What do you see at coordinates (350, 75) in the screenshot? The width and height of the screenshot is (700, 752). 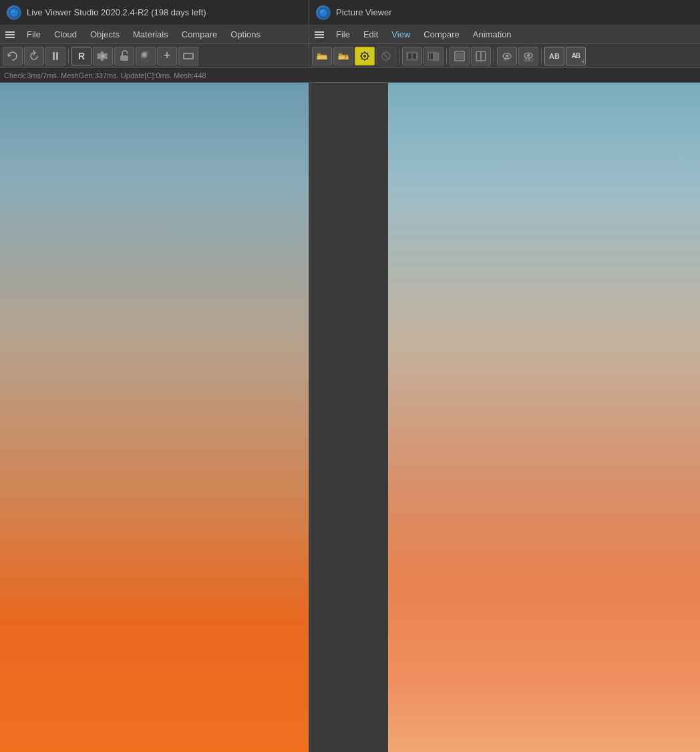 I see `status-bar: Check:3ms/7ms. MeshGen:337ms. Update[C]:…` at bounding box center [350, 75].